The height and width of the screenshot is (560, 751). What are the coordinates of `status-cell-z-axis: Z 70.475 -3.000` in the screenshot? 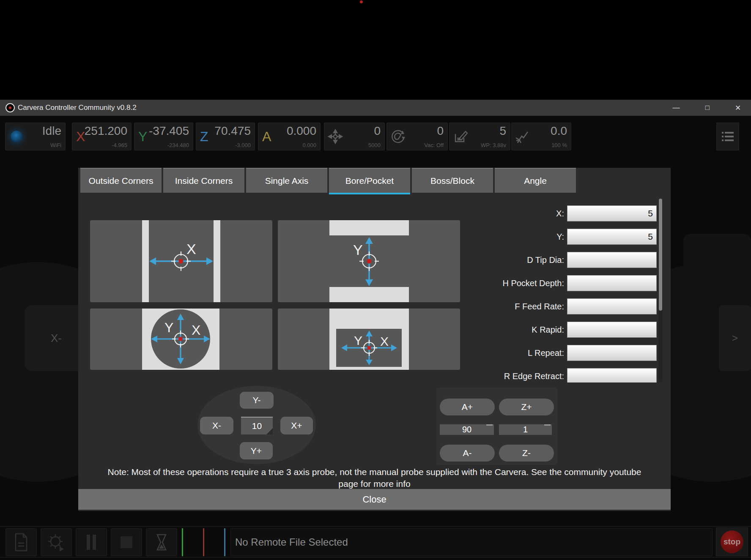 It's located at (225, 137).